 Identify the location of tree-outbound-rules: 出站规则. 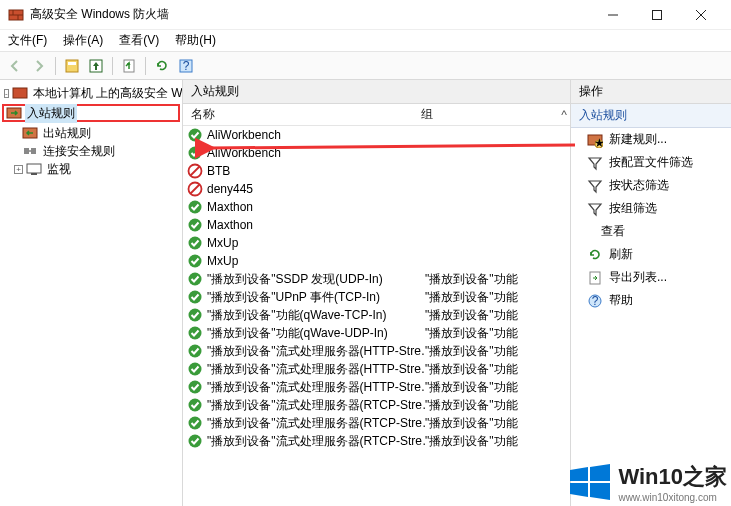
(91, 133).